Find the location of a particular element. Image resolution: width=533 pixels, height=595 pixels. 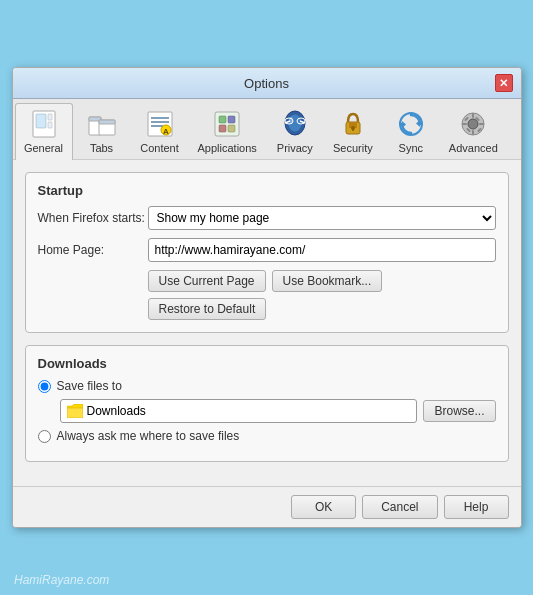

when-label: When Firefox starts: is located at coordinates (93, 218).